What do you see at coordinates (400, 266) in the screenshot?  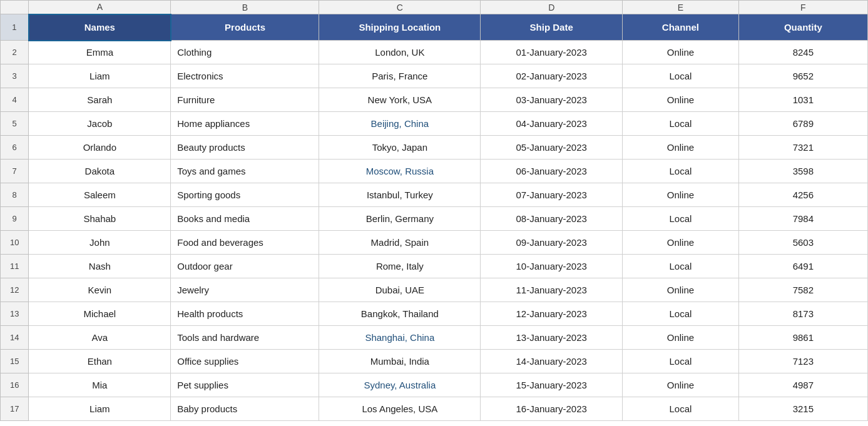 I see `cell-location: Rome, Italy` at bounding box center [400, 266].